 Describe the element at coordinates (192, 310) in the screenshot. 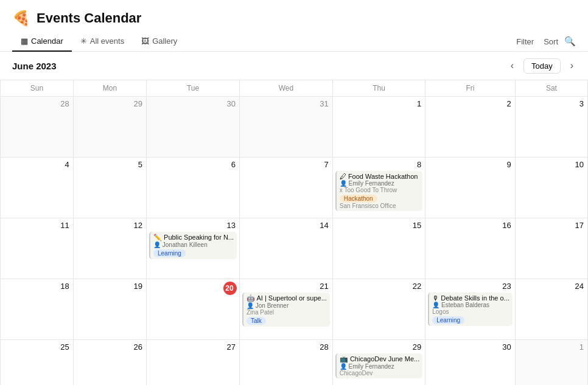

I see `calendar-day-cell: 20` at that location.